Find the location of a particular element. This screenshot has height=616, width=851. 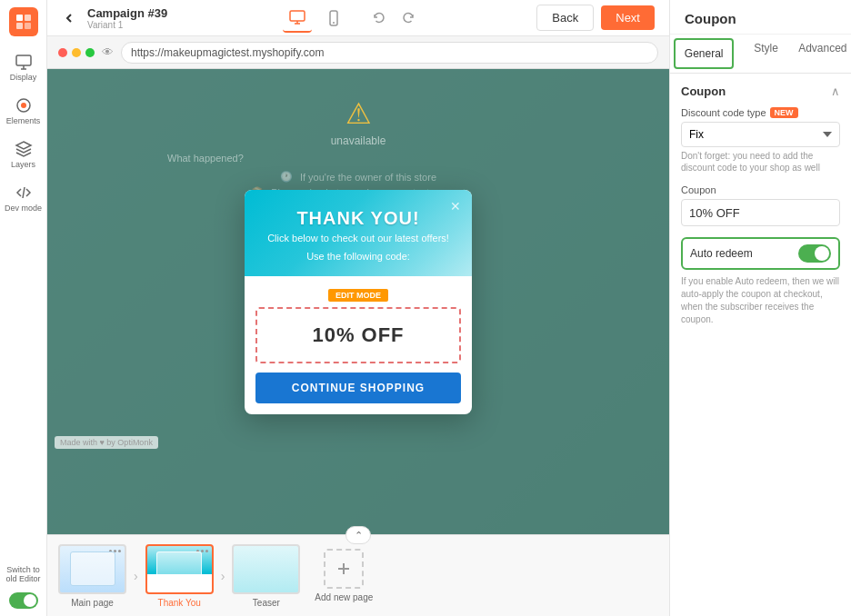

campaign-info: Campaign #39 Variant 1 is located at coordinates (127, 18).